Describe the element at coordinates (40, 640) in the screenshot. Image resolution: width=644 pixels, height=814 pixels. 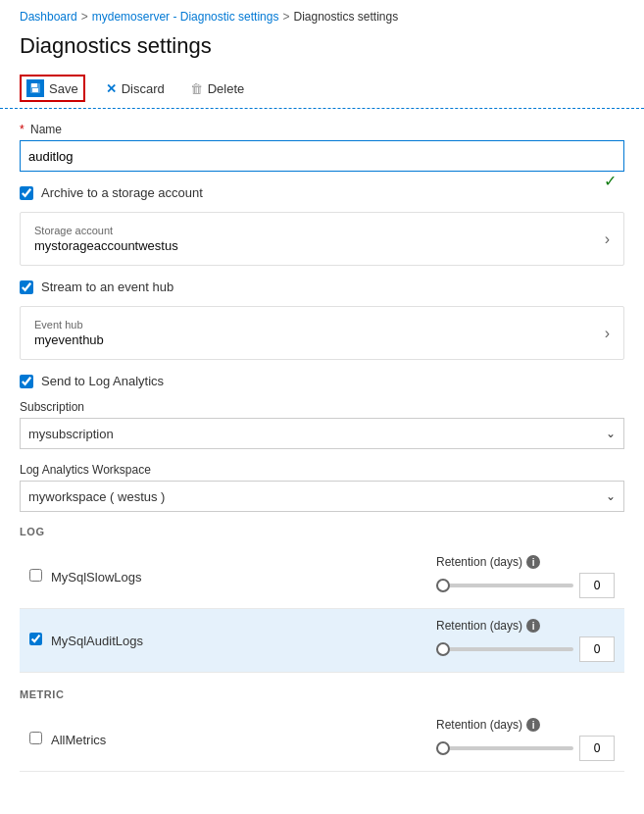
I see `mysqlauditlogs-check-cell` at that location.